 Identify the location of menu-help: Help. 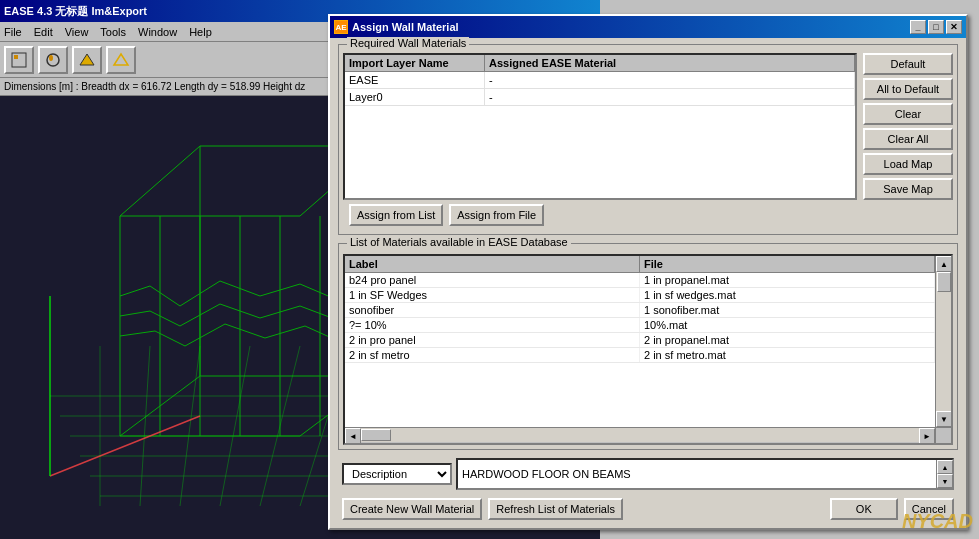
(200, 32).